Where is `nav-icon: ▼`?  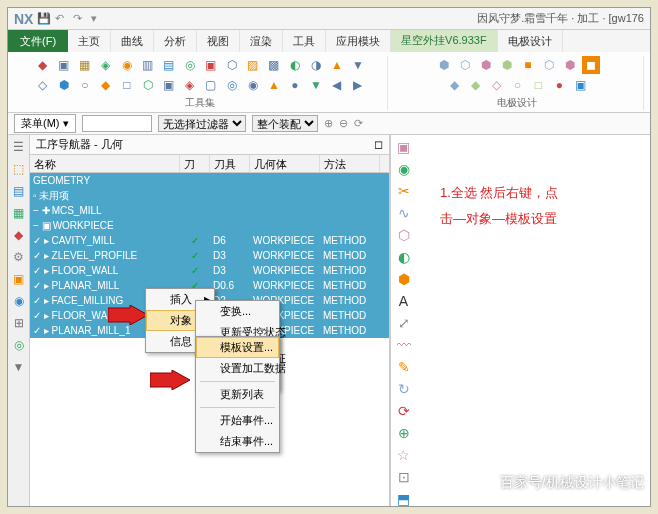
nav-icon: ▼ is located at coordinates (19, 367).